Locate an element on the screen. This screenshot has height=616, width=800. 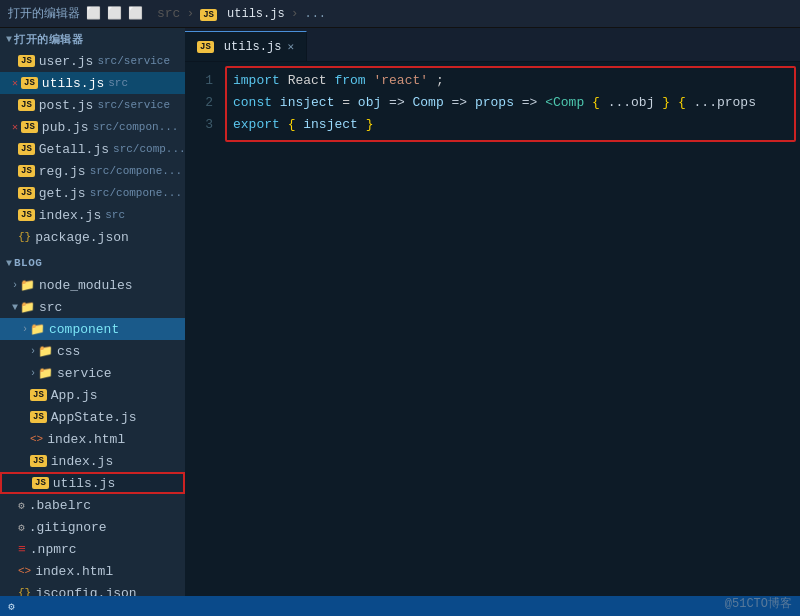
index-js-path: src is located at coordinates (115, 215).